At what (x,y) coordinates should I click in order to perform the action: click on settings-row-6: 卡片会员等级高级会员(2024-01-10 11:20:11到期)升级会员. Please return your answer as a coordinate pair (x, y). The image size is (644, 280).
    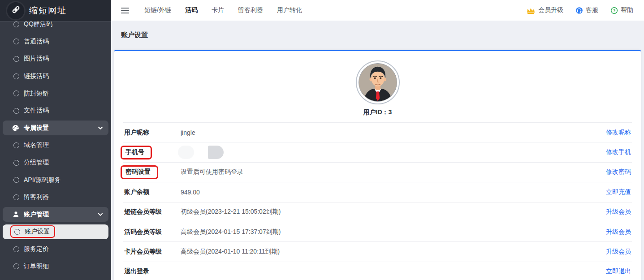
    Looking at the image, I should click on (377, 252).